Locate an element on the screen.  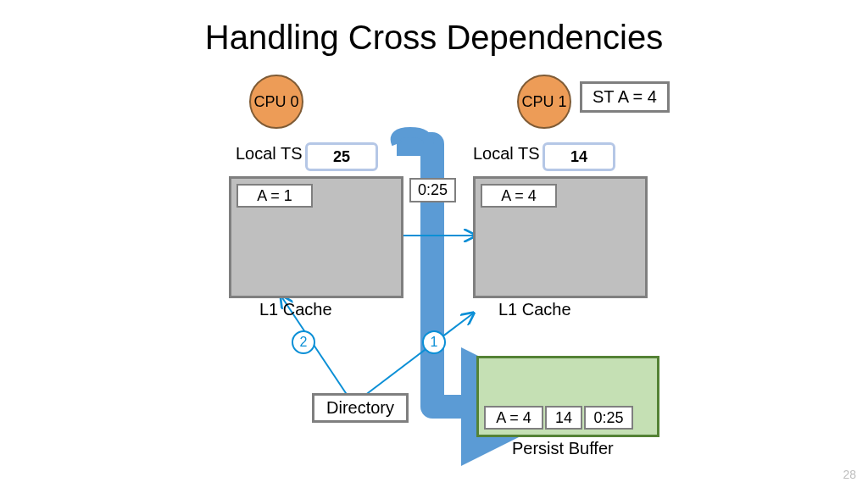
message-tag: 0:25 is located at coordinates (432, 190).